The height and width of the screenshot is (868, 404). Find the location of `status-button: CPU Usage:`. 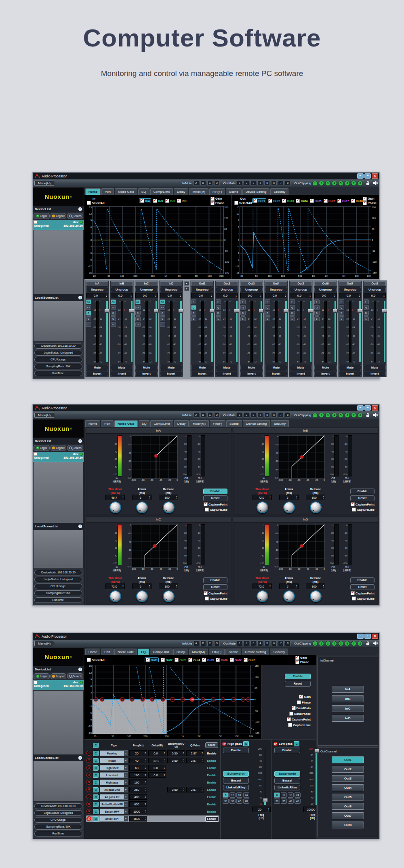

status-button: CPU Usage: is located at coordinates (58, 586).